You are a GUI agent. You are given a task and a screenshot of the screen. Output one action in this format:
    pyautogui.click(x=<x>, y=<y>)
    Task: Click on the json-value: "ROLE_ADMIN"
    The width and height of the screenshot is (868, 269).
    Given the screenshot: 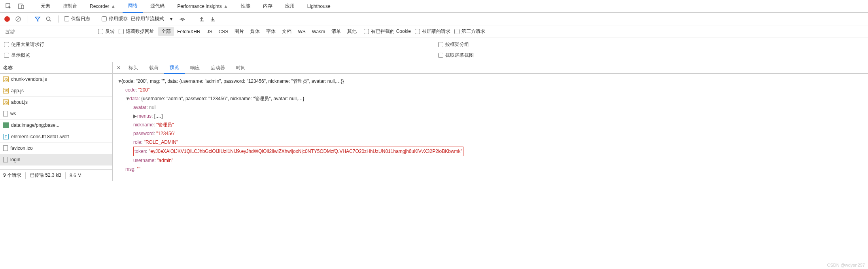 What is the action you would take?
    pyautogui.click(x=161, y=142)
    